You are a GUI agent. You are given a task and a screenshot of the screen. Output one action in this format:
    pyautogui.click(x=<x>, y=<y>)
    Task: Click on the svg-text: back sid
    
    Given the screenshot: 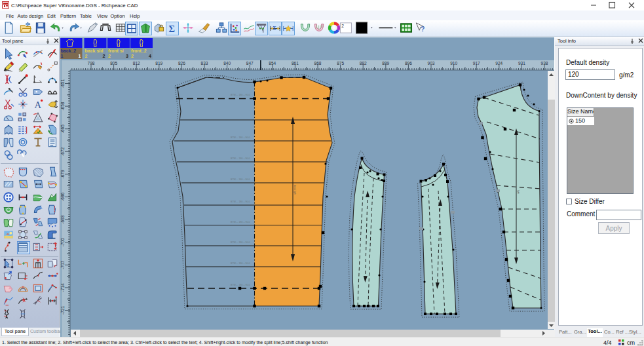 What is the action you would take?
    pyautogui.click(x=94, y=51)
    